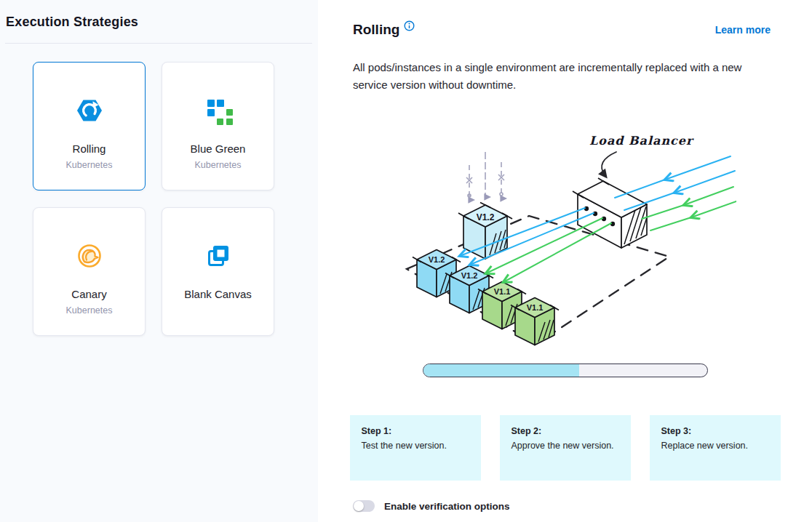 This screenshot has width=812, height=522. Describe the element at coordinates (359, 506) in the screenshot. I see `toggle-knob` at that location.